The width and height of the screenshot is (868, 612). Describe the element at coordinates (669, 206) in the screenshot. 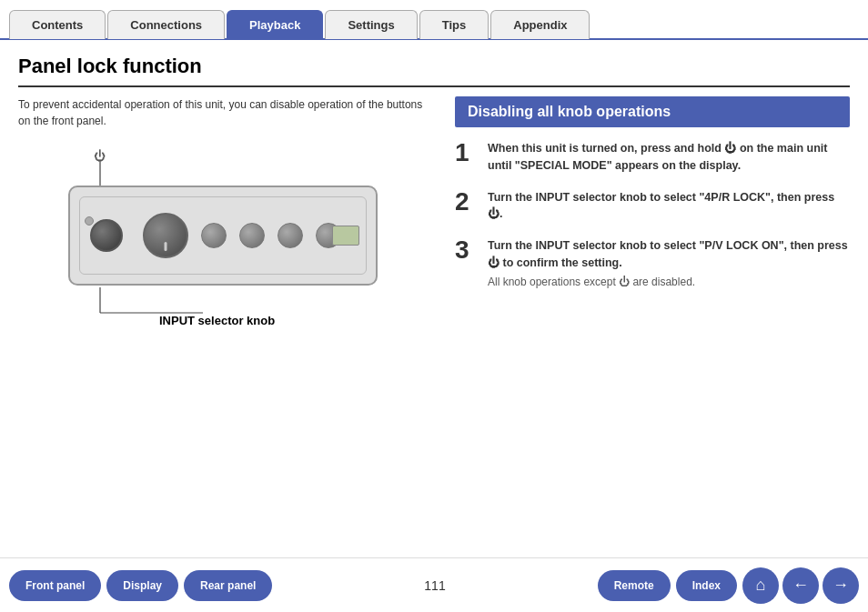

I see `step-2-content: Turn the INPUT selector knob to select "…` at that location.